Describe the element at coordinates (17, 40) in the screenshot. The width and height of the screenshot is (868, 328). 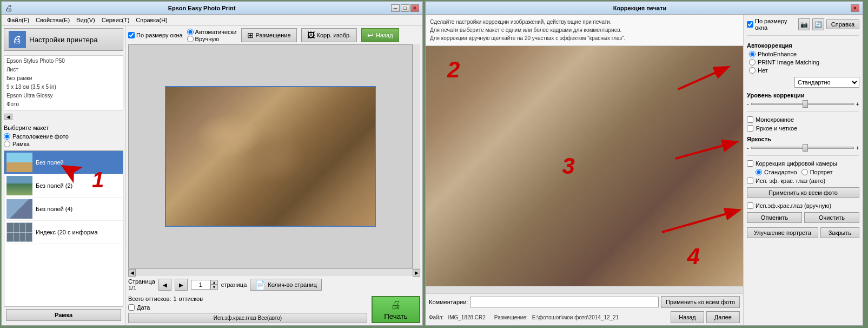
I see `printer-icon: 🖨` at that location.